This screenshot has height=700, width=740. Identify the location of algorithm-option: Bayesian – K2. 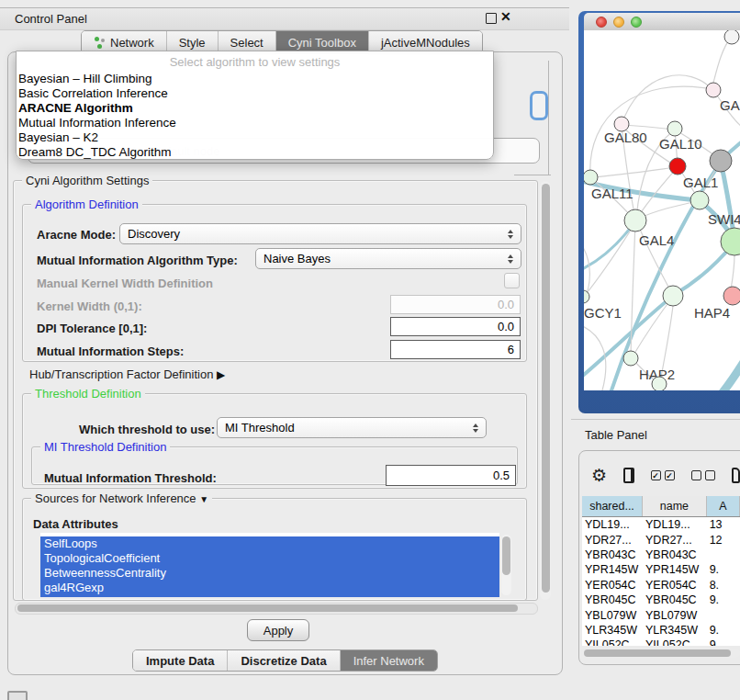
(255, 138).